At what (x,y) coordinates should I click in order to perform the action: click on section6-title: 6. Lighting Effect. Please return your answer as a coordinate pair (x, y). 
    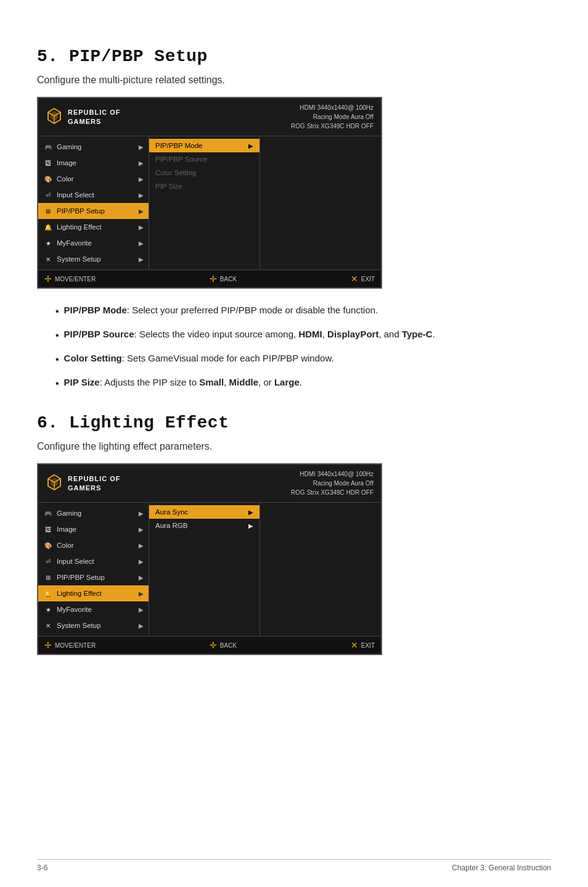
    Looking at the image, I should click on (294, 423).